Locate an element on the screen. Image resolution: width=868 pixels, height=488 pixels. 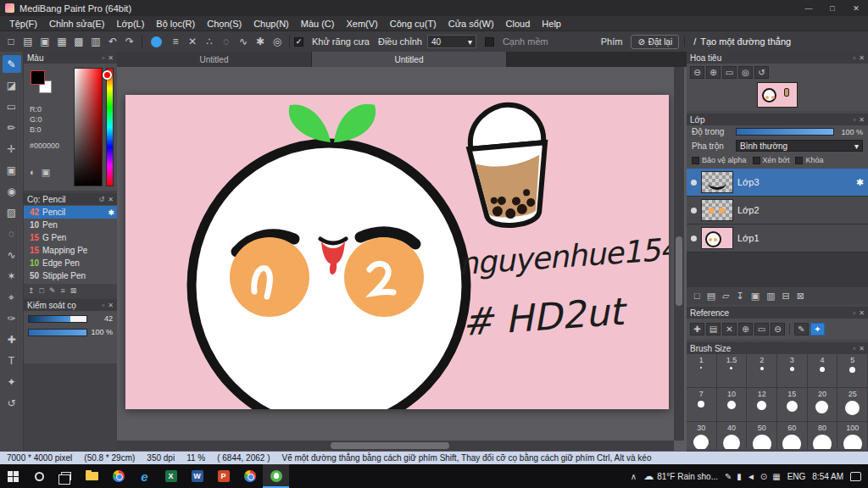
vertical-scrollbar is located at coordinates (679, 254).